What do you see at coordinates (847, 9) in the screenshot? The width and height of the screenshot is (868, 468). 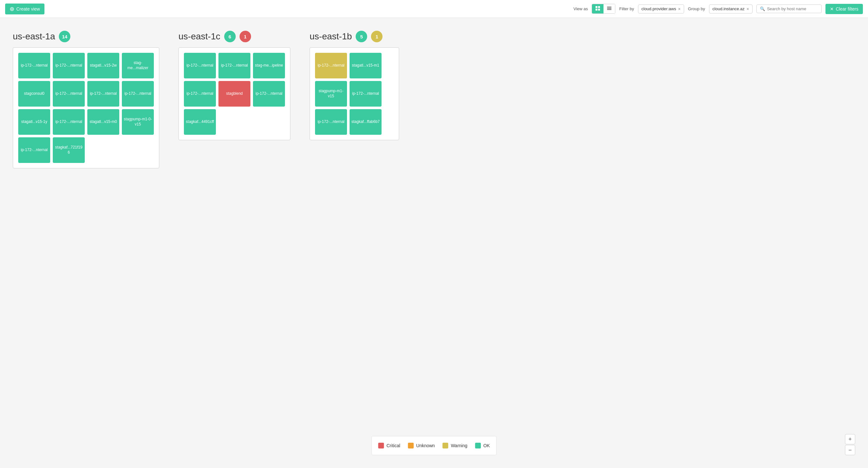 I see `clear-filters-label: Clear filters` at bounding box center [847, 9].